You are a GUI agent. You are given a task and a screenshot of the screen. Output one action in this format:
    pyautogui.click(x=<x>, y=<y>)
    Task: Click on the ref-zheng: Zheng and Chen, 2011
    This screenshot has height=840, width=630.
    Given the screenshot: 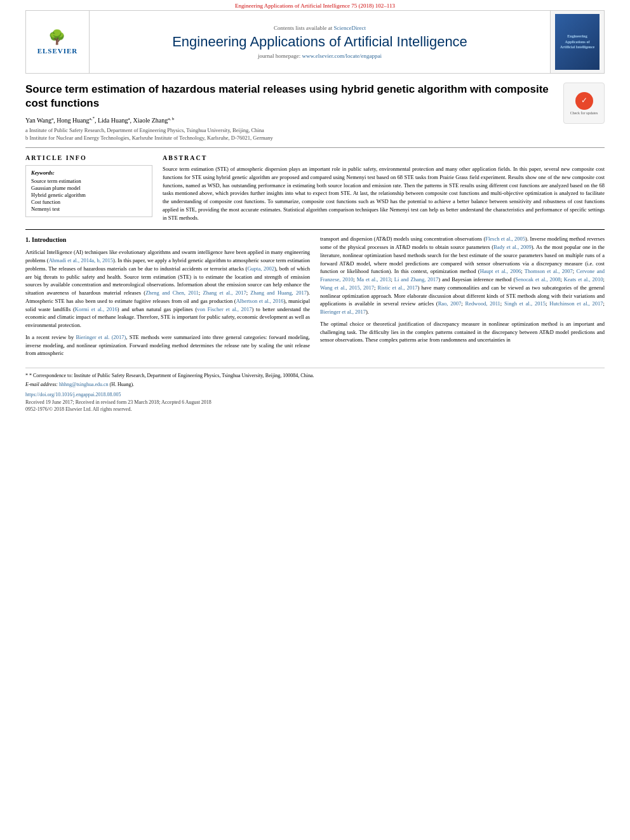 What is the action you would take?
    pyautogui.click(x=172, y=293)
    